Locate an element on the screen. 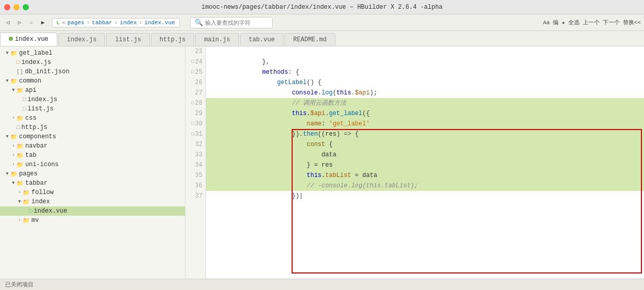  line-num-35: 35 is located at coordinates (196, 175).